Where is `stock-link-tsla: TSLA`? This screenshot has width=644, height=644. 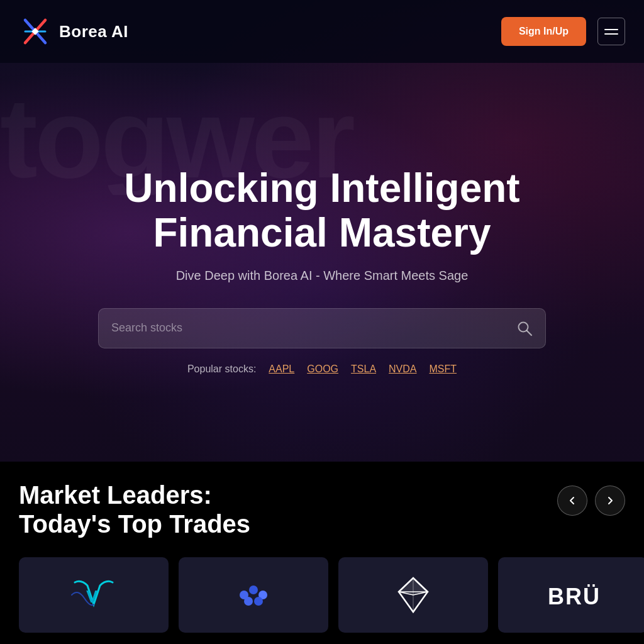
stock-link-tsla: TSLA is located at coordinates (364, 369).